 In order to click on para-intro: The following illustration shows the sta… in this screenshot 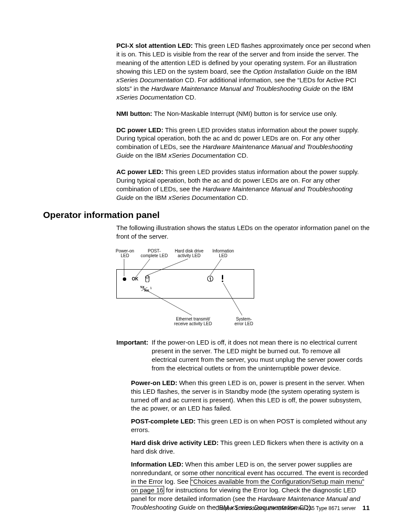, I will do `click(243, 232)`.